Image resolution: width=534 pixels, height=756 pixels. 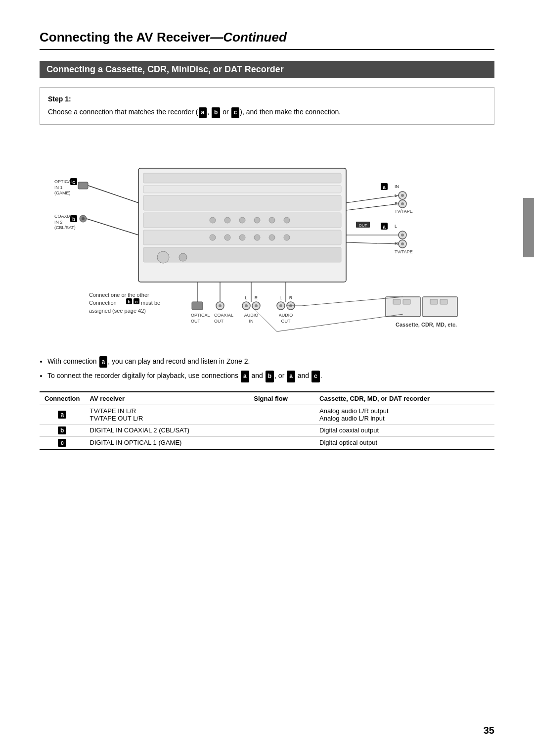 I want to click on step-label: Step 1:, so click(x=267, y=99).